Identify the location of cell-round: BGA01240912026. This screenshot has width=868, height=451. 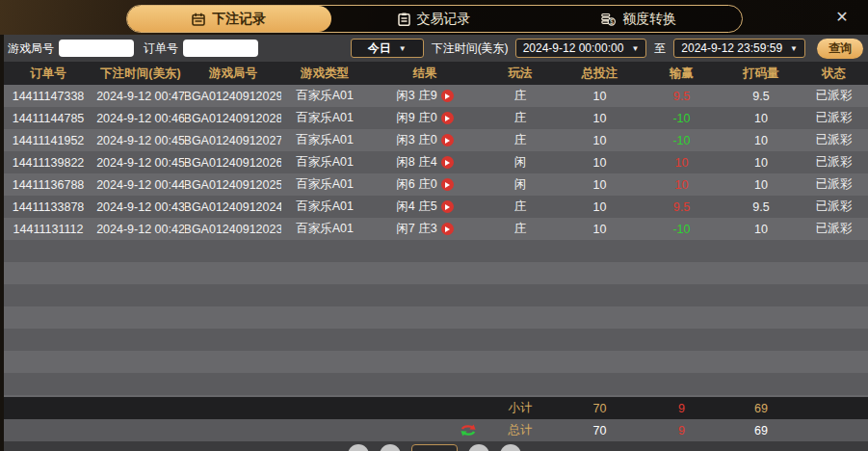
(233, 162).